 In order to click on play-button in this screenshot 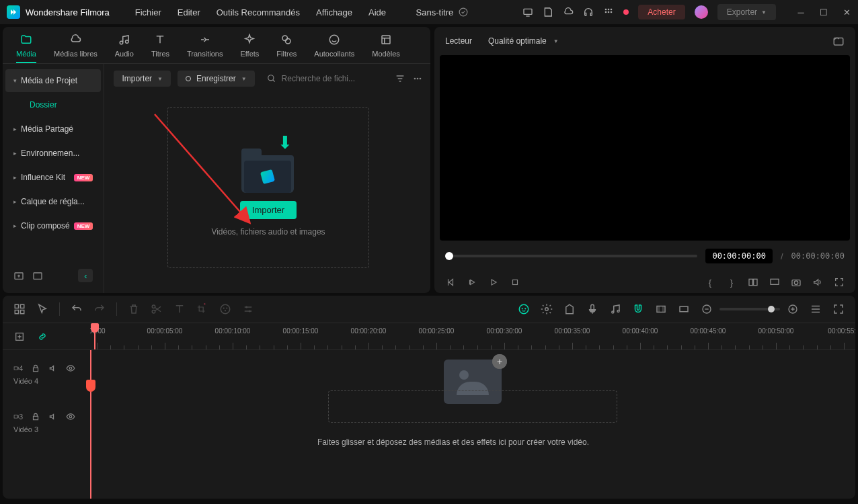, I will do `click(494, 282)`.